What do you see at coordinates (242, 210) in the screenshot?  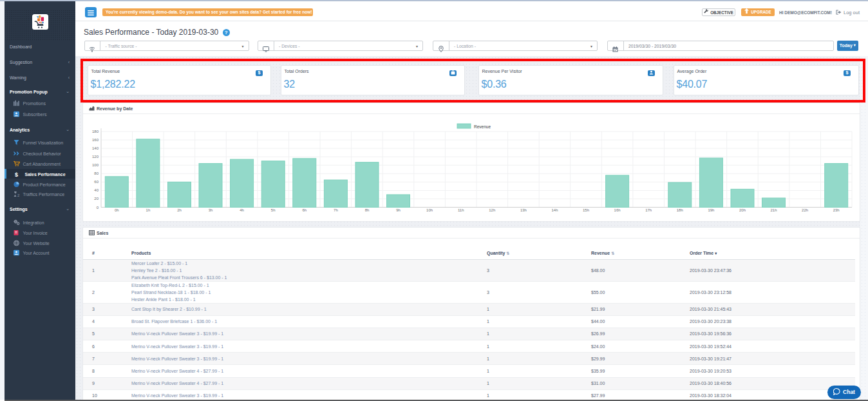 I see `svg-text: 4h` at bounding box center [242, 210].